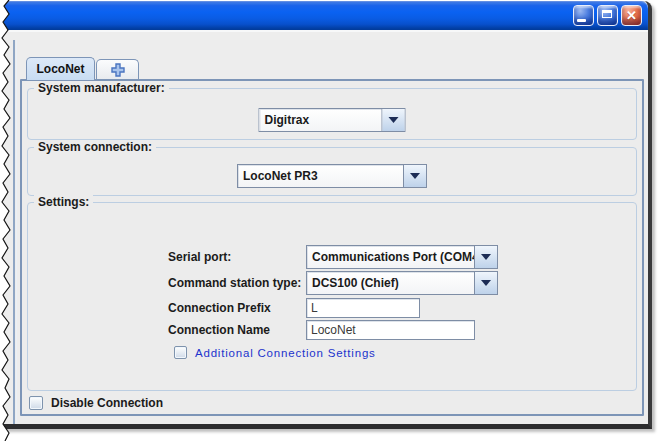 This screenshot has width=666, height=441. What do you see at coordinates (333, 283) in the screenshot?
I see `command-station-row: Command station type: DCS100 (Chief)` at bounding box center [333, 283].